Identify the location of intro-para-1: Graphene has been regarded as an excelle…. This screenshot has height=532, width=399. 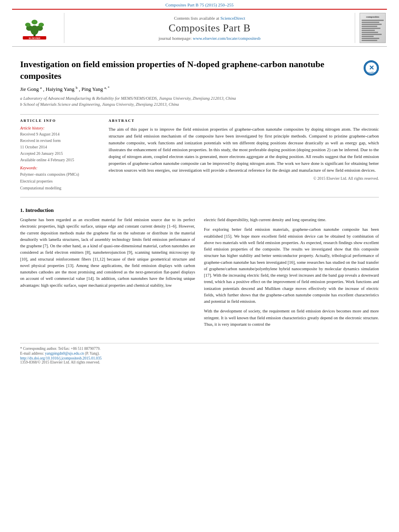
(108, 253).